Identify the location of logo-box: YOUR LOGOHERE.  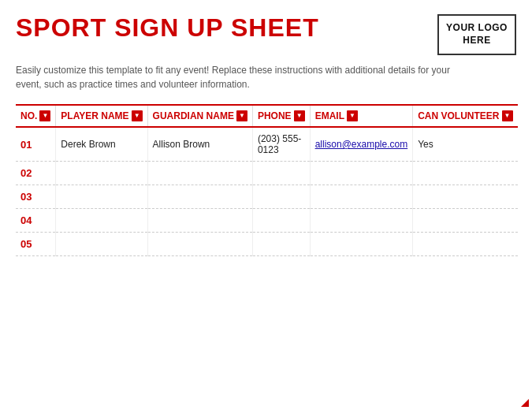
(477, 35).